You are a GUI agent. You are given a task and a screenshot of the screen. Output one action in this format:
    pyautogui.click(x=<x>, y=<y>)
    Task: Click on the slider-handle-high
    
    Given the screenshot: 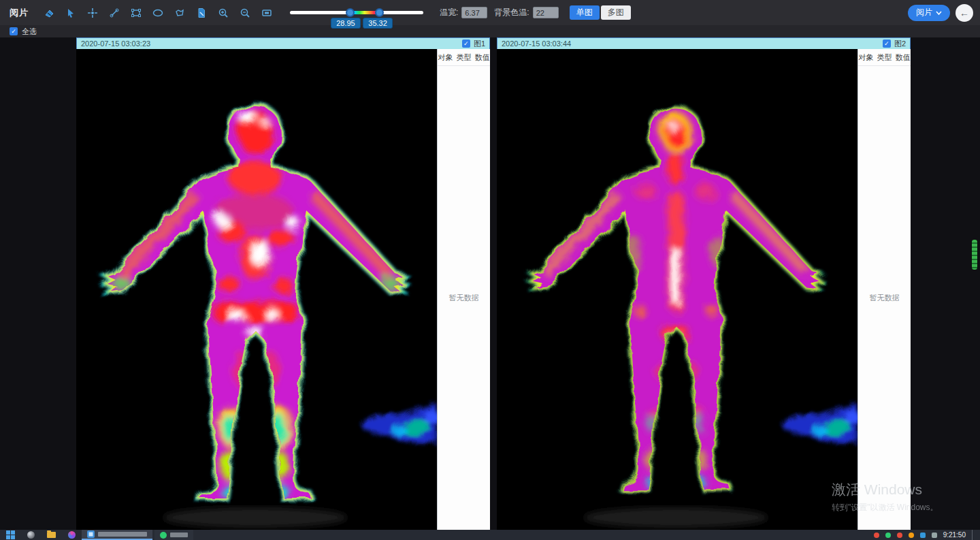 What is the action you would take?
    pyautogui.click(x=380, y=12)
    